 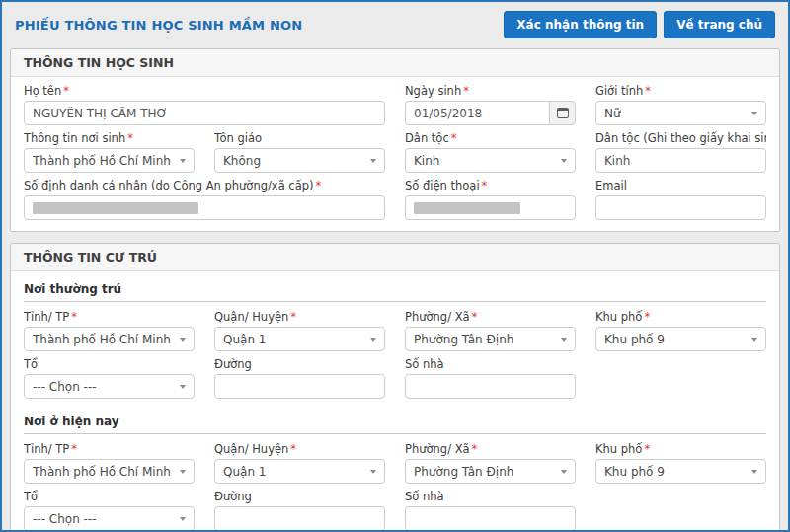 I want to click on current-quarter-select: Khu phố 9, so click(x=681, y=472).